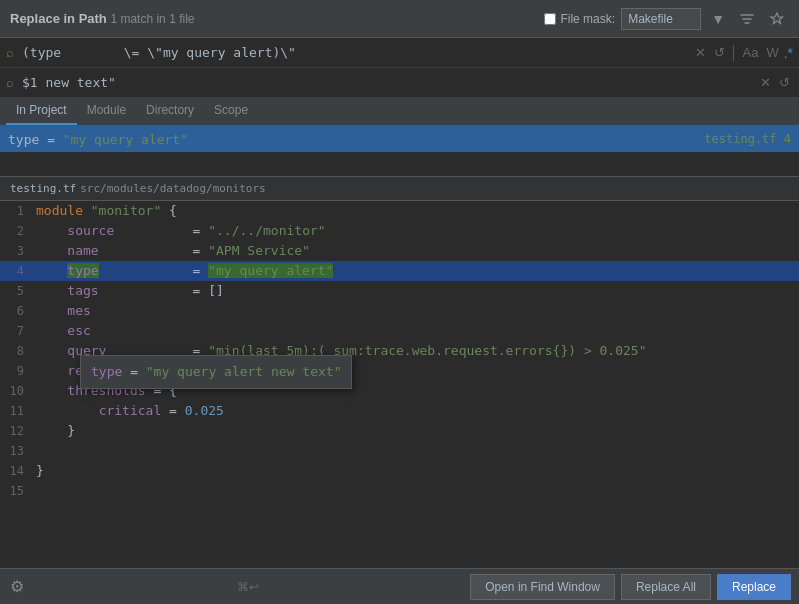 This screenshot has width=799, height=604. Describe the element at coordinates (16, 431) in the screenshot. I see `line-num-12: 12` at that location.